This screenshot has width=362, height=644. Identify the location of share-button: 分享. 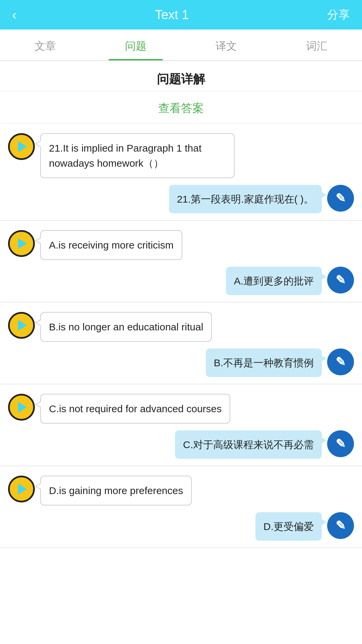
(339, 15).